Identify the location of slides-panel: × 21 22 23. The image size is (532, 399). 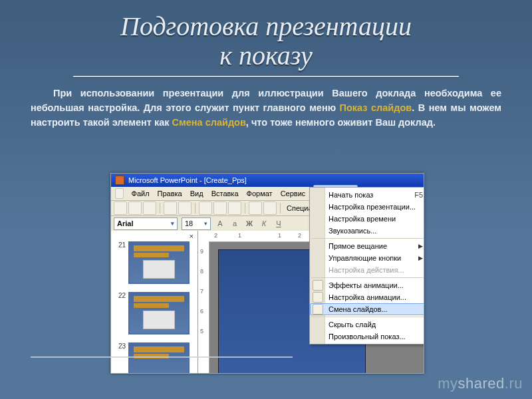
(154, 302).